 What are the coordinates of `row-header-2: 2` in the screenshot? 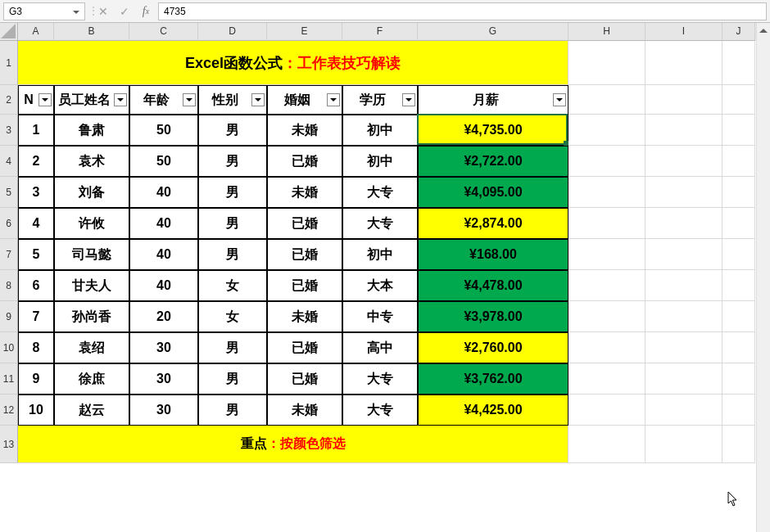 It's located at (9, 100).